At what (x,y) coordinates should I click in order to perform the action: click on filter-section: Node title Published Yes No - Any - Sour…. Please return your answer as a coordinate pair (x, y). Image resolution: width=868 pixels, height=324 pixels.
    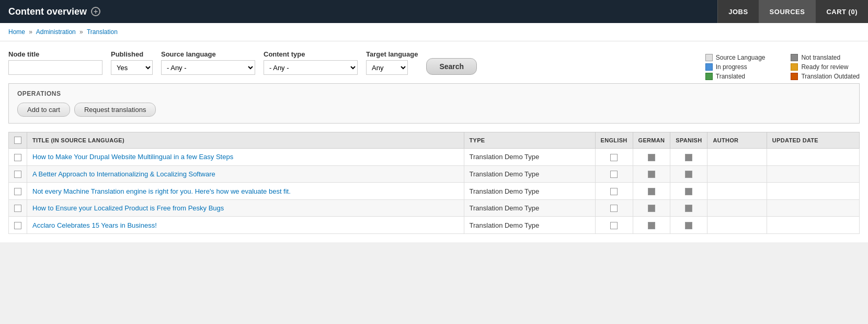
    Looking at the image, I should click on (352, 62).